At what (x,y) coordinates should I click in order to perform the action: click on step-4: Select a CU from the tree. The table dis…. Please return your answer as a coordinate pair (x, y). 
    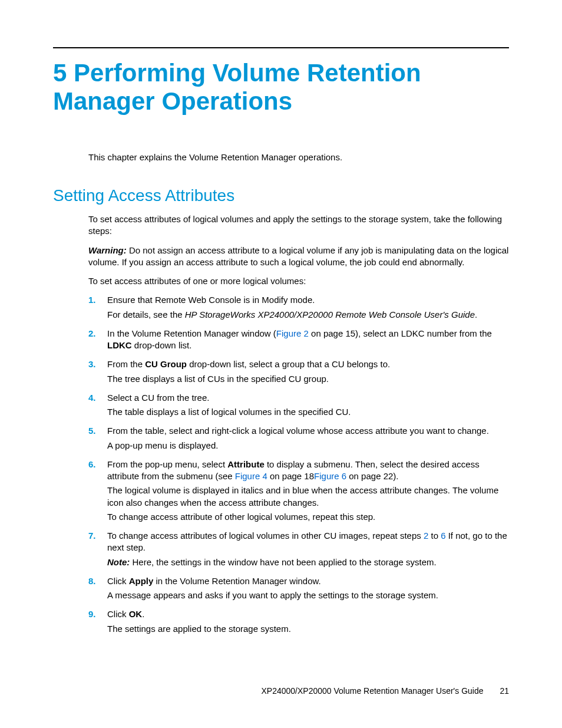
    Looking at the image, I should click on (299, 406).